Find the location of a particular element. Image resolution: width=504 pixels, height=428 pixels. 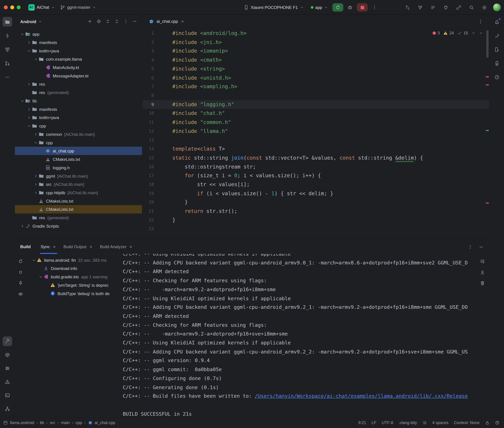

pin-tab-button is located at coordinates (21, 283).